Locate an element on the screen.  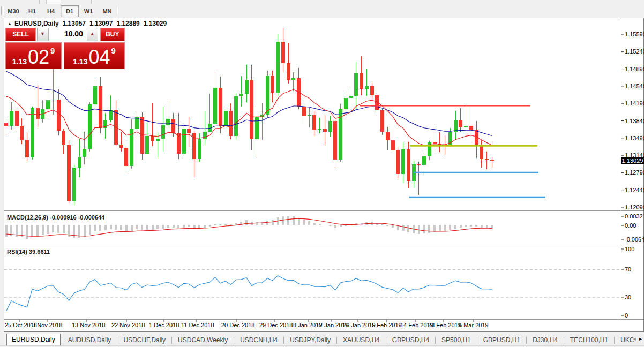
volume-input: 10.00 is located at coordinates (68, 34).